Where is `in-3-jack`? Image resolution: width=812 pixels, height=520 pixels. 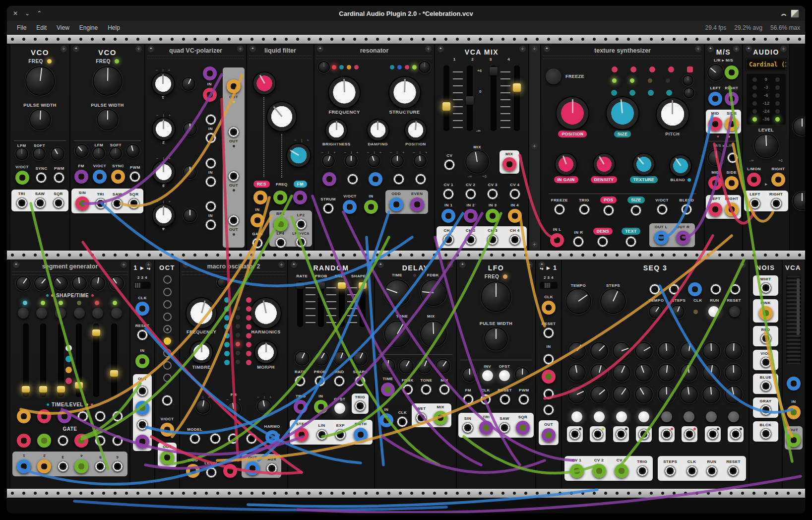
in-3-jack is located at coordinates (211, 163).